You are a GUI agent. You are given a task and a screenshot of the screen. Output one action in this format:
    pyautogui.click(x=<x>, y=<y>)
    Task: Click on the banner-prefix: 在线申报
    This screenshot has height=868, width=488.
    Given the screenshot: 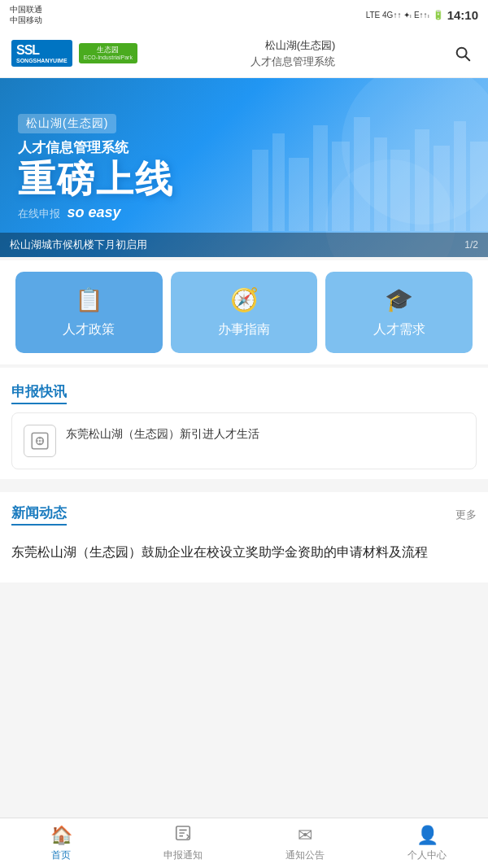 What is the action you would take?
    pyautogui.click(x=39, y=213)
    